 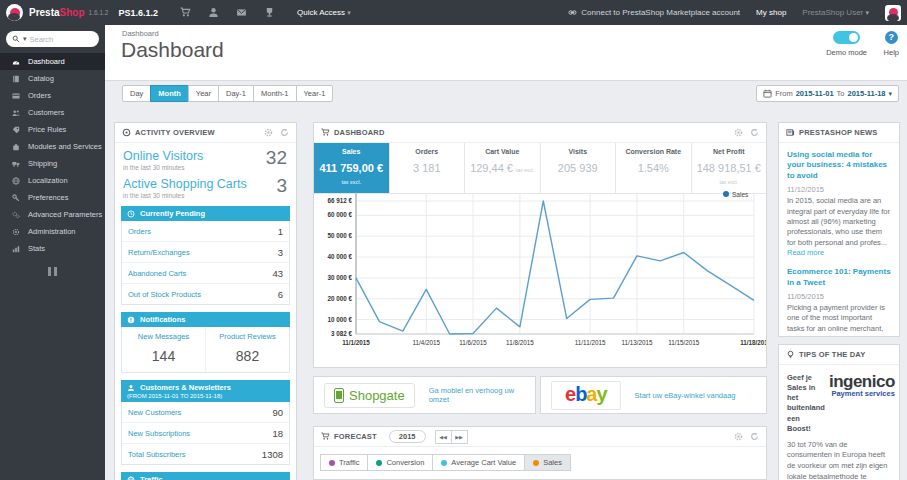 I want to click on caret-down-icon: ▾, so click(x=890, y=94).